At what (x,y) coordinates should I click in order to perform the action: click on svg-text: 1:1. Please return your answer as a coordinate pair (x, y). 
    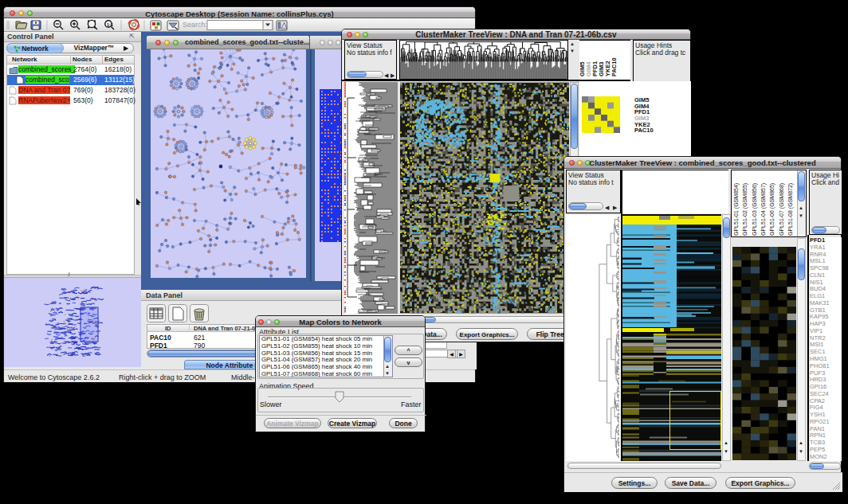
    Looking at the image, I should click on (110, 25).